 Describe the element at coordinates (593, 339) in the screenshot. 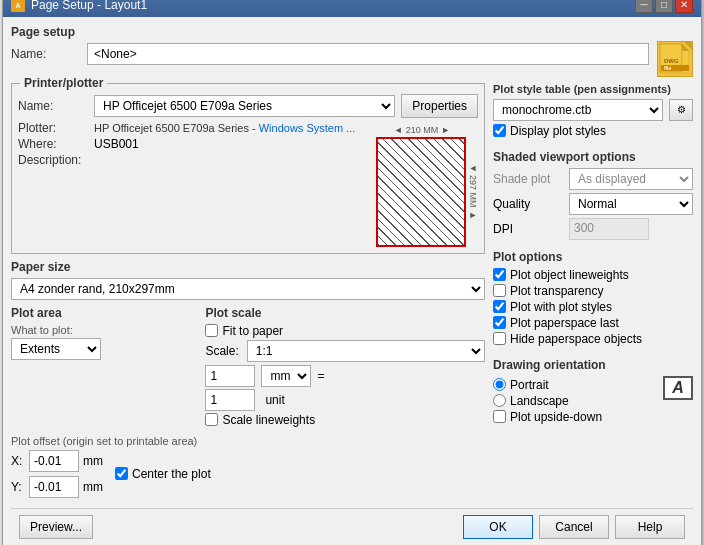

I see `plot-option-5-row: Hide paperspace objects` at that location.